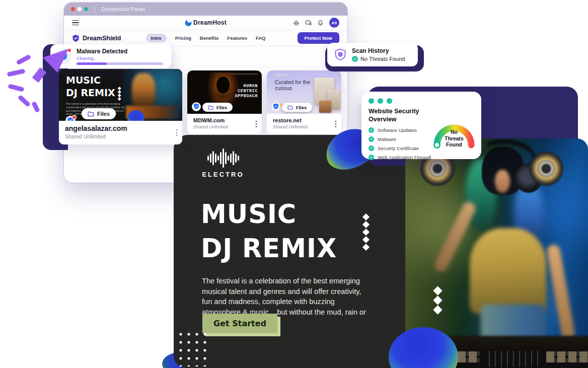 This screenshot has height=368, width=588. Describe the element at coordinates (421, 157) in the screenshot. I see `security-item: ✓ Web Application Firewall` at that location.